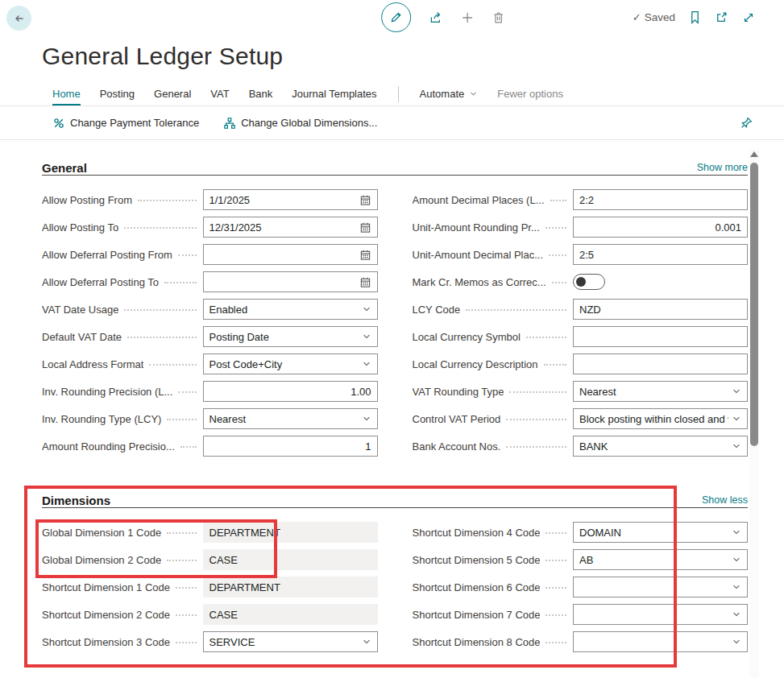 The image size is (784, 678). Describe the element at coordinates (654, 560) in the screenshot. I see `field-value: AB` at that location.